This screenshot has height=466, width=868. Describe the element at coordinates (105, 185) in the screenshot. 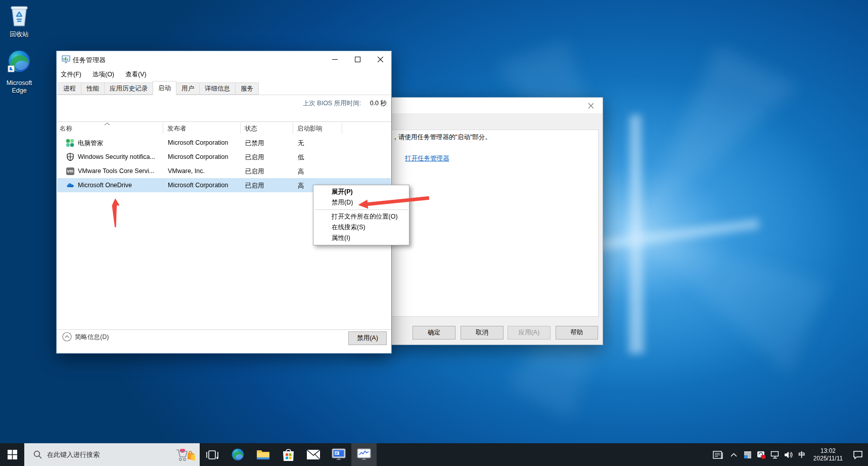

I see `row-name: Microsoft OneDrive` at that location.